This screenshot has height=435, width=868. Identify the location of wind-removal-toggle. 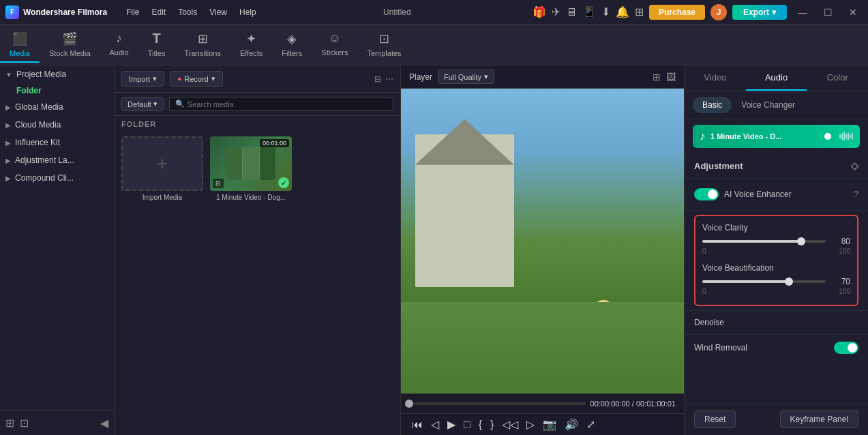
(846, 348).